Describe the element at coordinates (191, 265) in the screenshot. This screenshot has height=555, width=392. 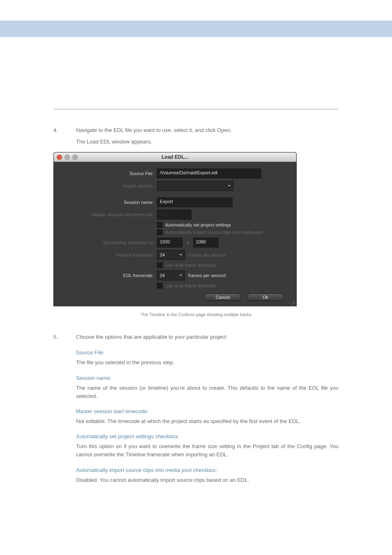
I see `timeline-dropframe-label: Use drop frame timecode` at that location.